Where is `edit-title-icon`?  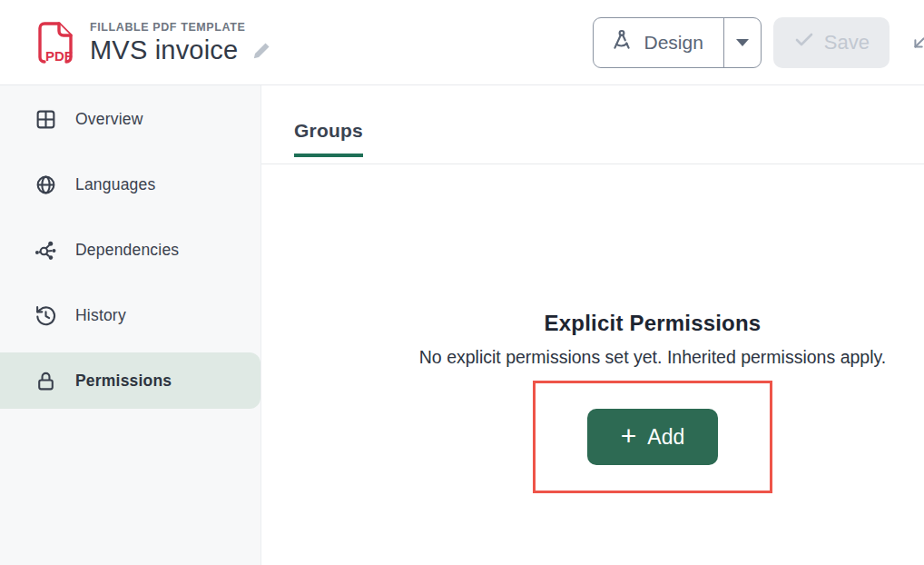
edit-title-icon is located at coordinates (261, 51).